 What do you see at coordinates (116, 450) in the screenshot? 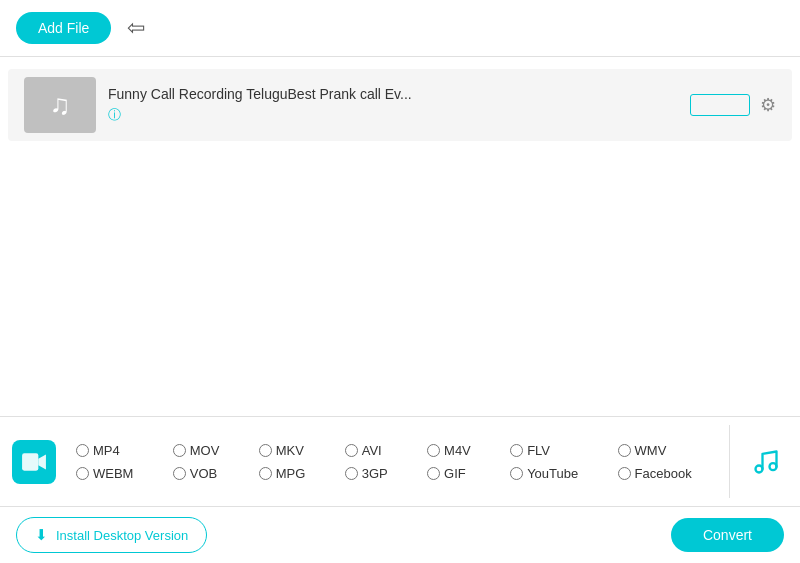
I see `format-option-mp4: MP4` at bounding box center [116, 450].